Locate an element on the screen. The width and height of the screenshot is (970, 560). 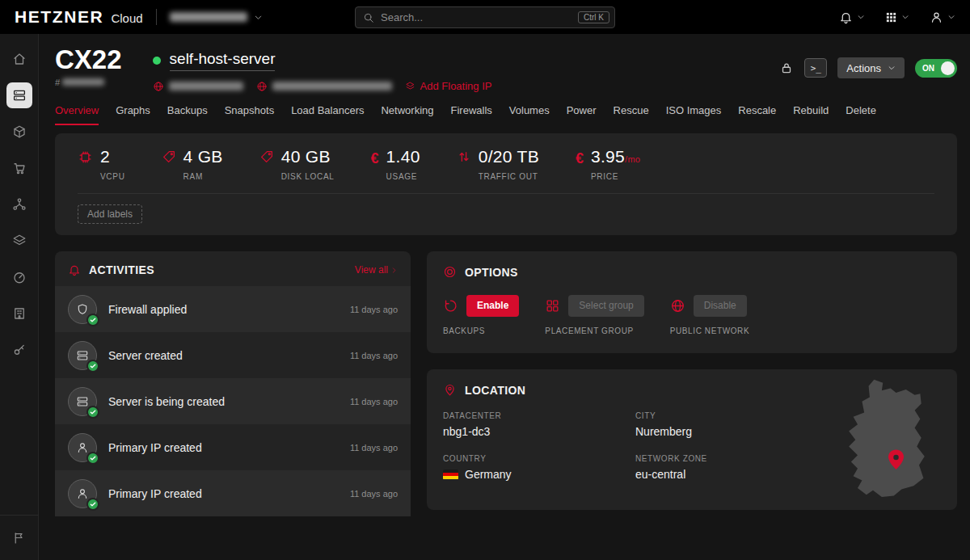
tab-volumes: Volumes is located at coordinates (529, 115).